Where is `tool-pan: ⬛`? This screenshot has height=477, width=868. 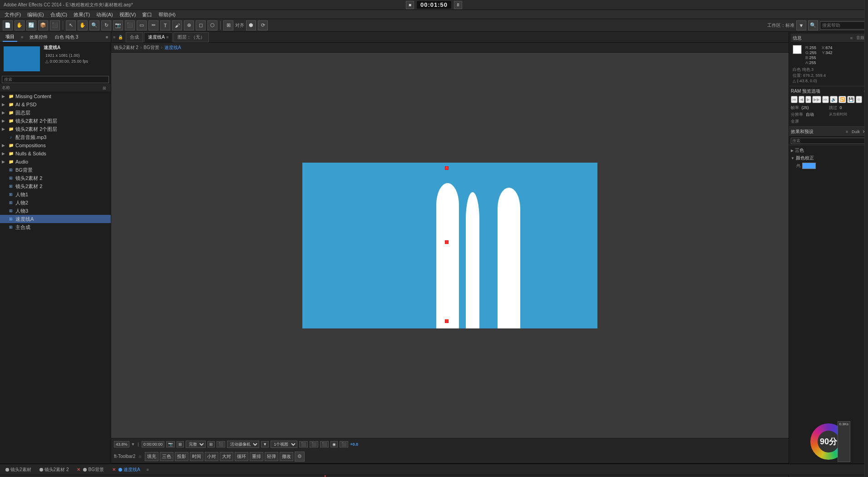
tool-pan: ⬛ is located at coordinates (130, 25).